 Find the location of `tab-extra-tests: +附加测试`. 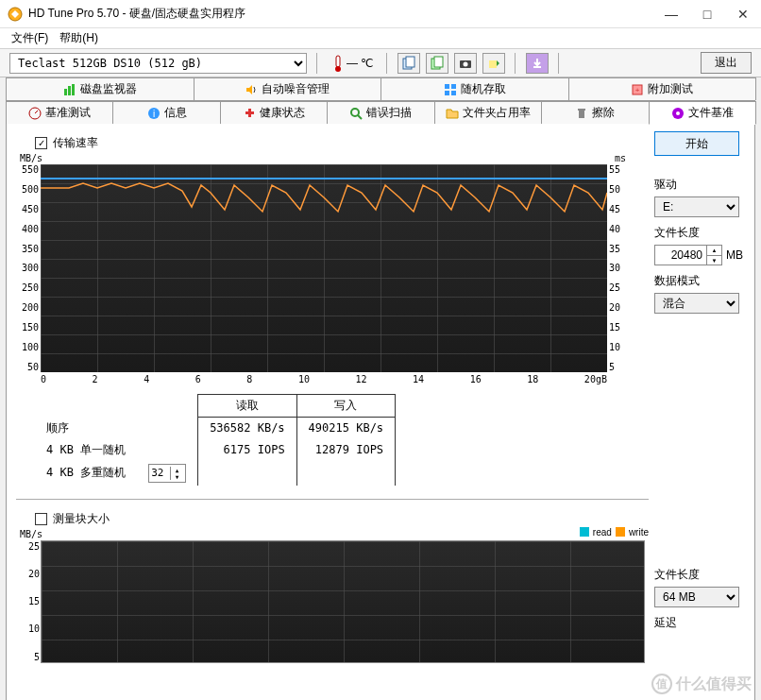

tab-extra-tests: +附加测试 is located at coordinates (663, 89).